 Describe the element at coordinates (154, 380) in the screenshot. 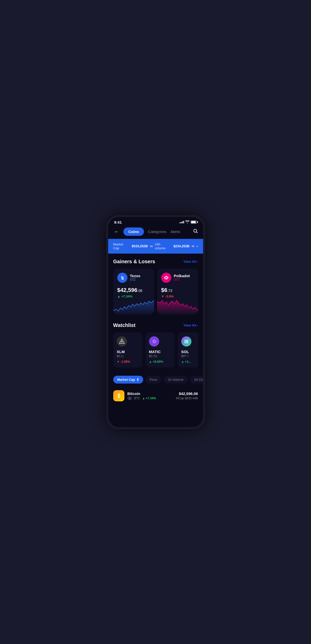

I see `sort-price: Price` at that location.